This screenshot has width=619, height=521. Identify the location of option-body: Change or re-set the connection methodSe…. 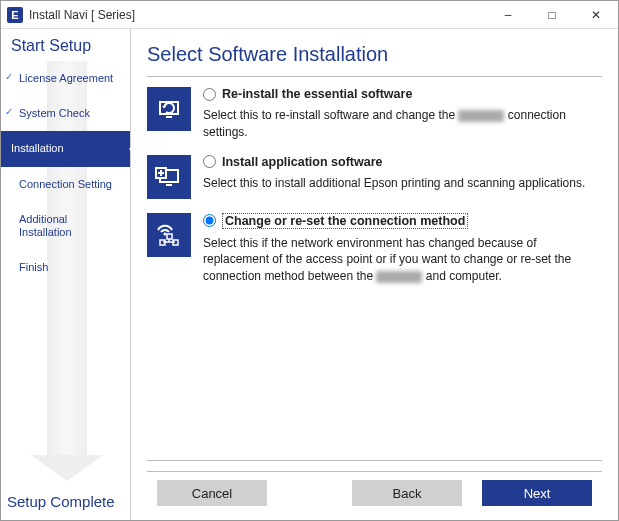
(402, 249).